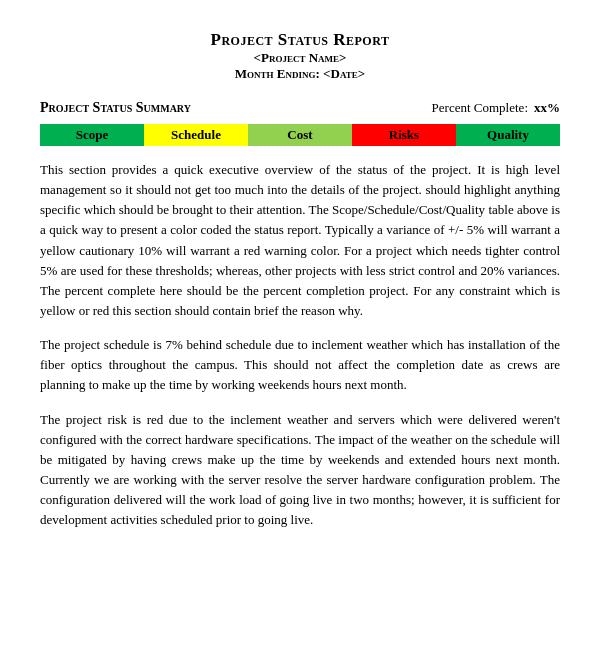  Describe the element at coordinates (300, 108) in the screenshot. I see `summary-title-row: Project Status Summary Percent Complete:…` at that location.